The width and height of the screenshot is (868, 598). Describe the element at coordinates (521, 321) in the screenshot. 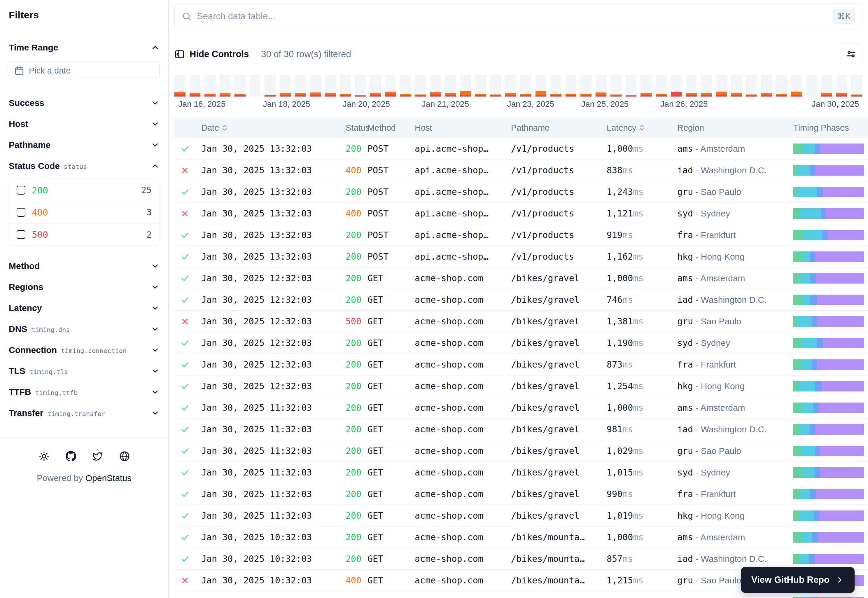

I see `table-row: Jan 30, 2025 12:32:03500GETacme-shop.com…` at that location.